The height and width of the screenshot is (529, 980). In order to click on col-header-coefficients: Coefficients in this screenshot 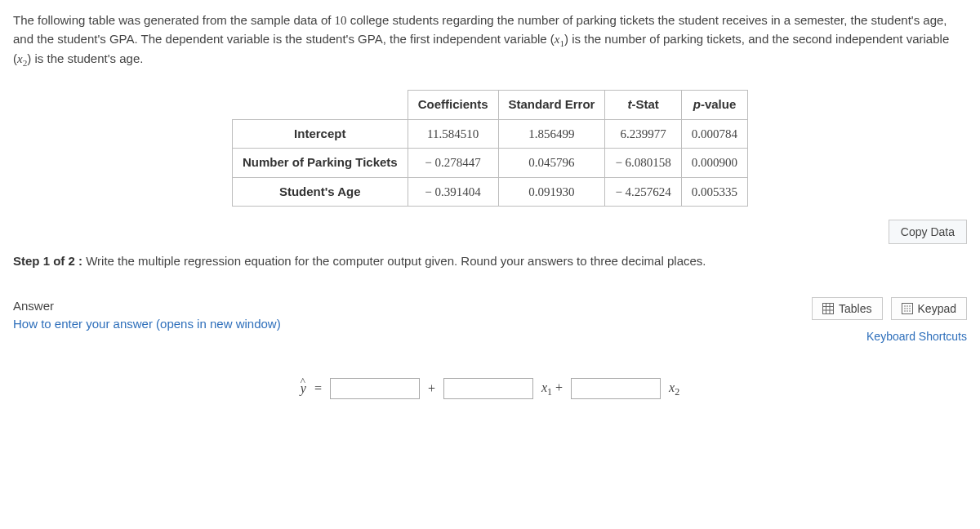, I will do `click(452, 105)`.